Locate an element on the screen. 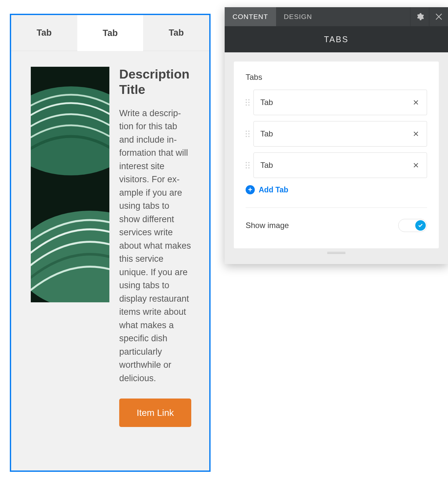 This screenshot has height=479, width=448. tab-input-0: Tab is located at coordinates (340, 102).